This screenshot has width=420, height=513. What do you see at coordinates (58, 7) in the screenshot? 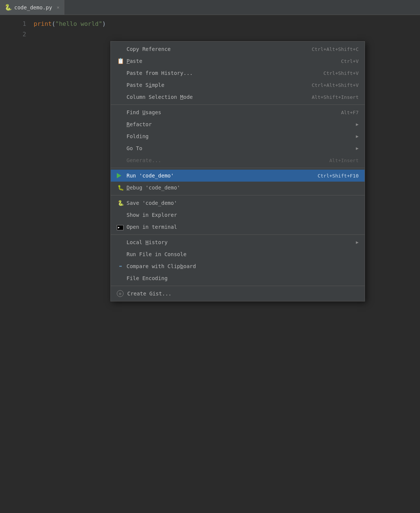
I see `tab-close-icon: ×` at bounding box center [58, 7].